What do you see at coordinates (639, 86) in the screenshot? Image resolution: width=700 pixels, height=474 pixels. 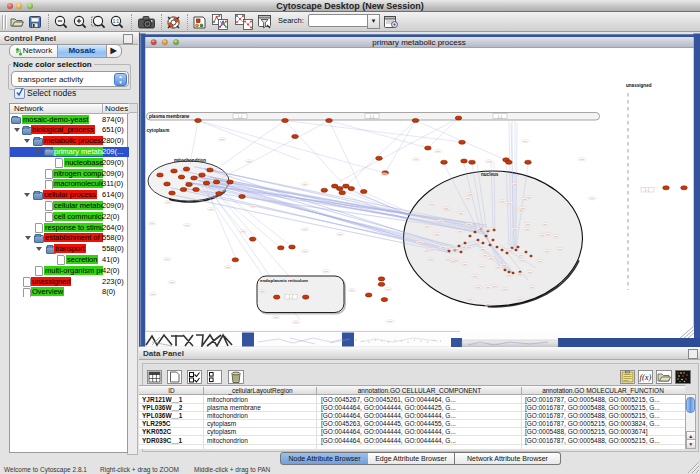 I see `svg-text: unassigned` at bounding box center [639, 86].